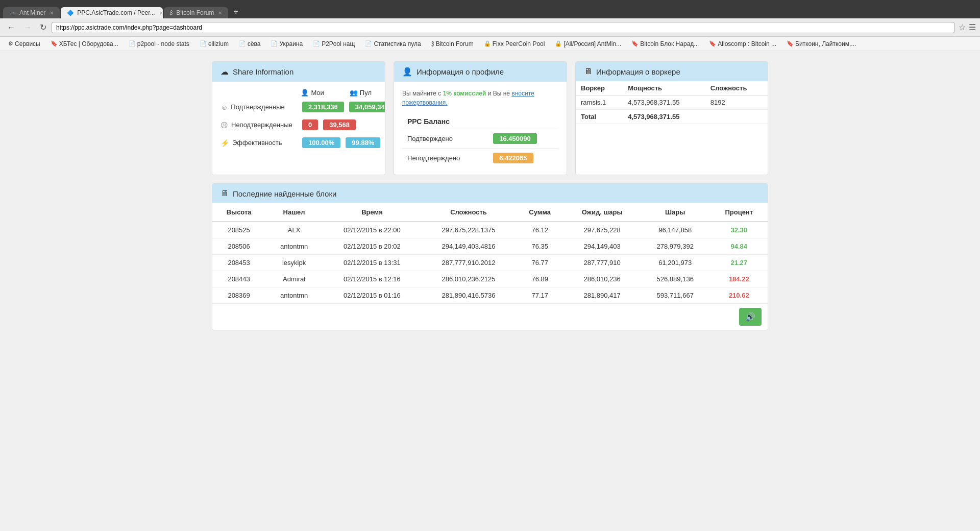 Image resolution: width=980 pixels, height=531 pixels. I want to click on bookmark-bitcoin-forum-label: Bitcoin Forum, so click(455, 44).